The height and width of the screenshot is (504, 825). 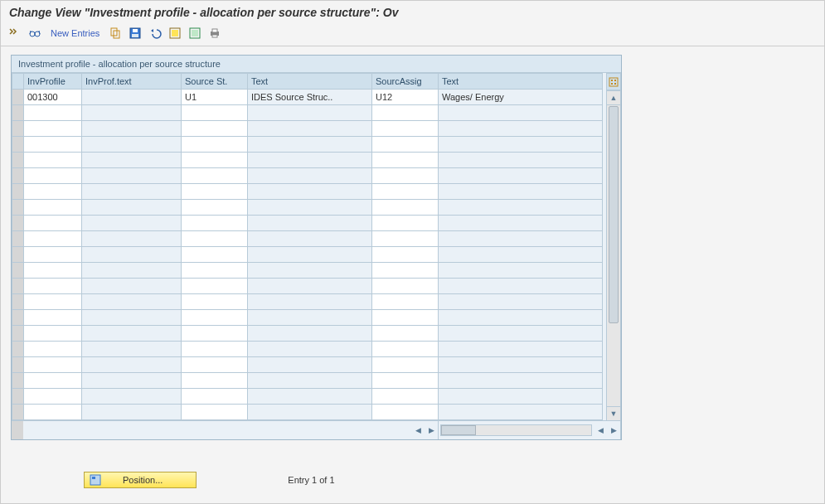 What do you see at coordinates (231, 430) in the screenshot?
I see `hscroll-left: ◀ ▶` at bounding box center [231, 430].